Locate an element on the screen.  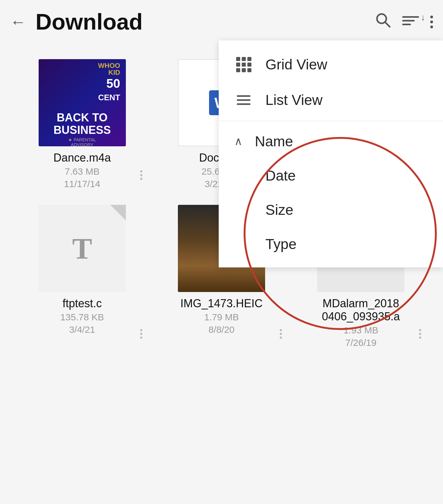
text-file-icon: T is located at coordinates (82, 248).